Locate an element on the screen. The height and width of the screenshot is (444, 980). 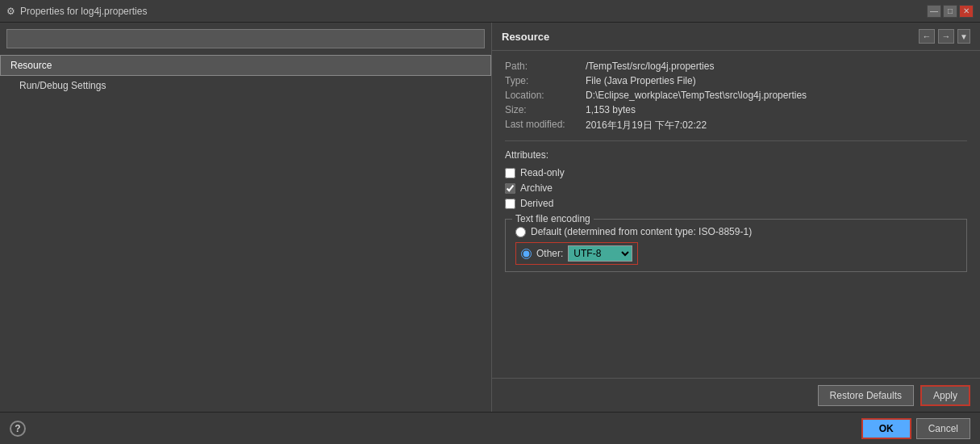
encoding-default-label: Default (determined from content type: I… is located at coordinates (641, 232).